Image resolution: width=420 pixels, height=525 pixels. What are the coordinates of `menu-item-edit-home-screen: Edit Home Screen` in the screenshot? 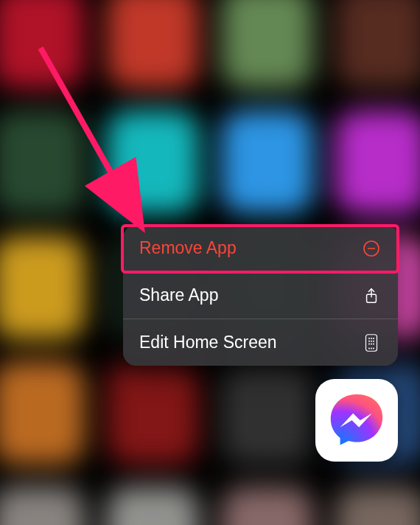 It's located at (261, 342).